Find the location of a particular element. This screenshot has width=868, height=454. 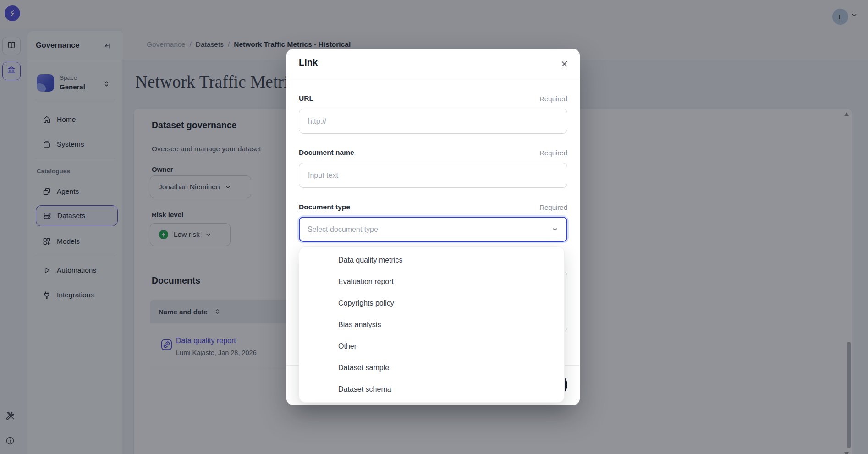

dropdown-option: Dataset sample is located at coordinates (432, 367).